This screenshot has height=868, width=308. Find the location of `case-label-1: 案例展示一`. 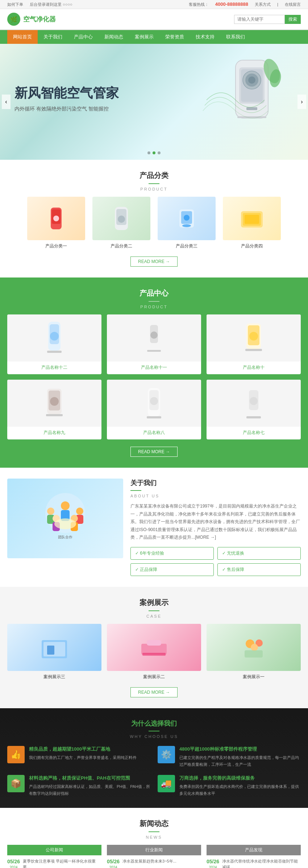

case-label-1: 案例展示一 is located at coordinates (254, 677).